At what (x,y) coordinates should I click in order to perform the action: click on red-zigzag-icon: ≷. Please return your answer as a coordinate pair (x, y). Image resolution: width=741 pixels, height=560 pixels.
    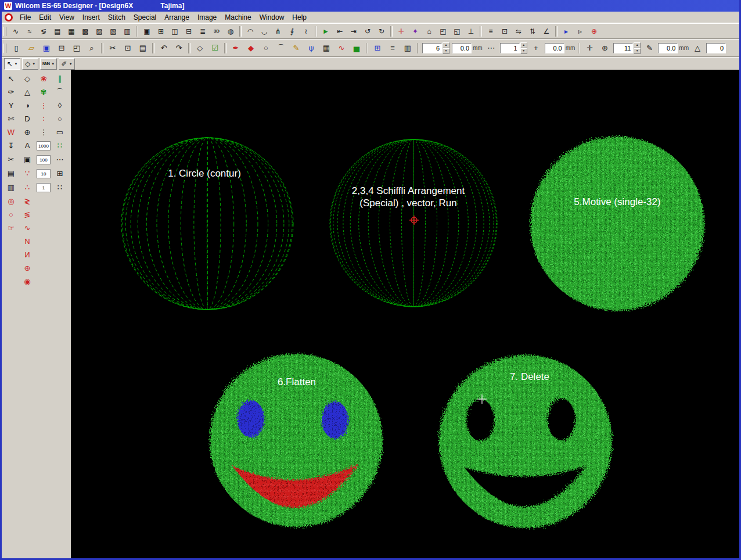
    Looking at the image, I should click on (27, 201).